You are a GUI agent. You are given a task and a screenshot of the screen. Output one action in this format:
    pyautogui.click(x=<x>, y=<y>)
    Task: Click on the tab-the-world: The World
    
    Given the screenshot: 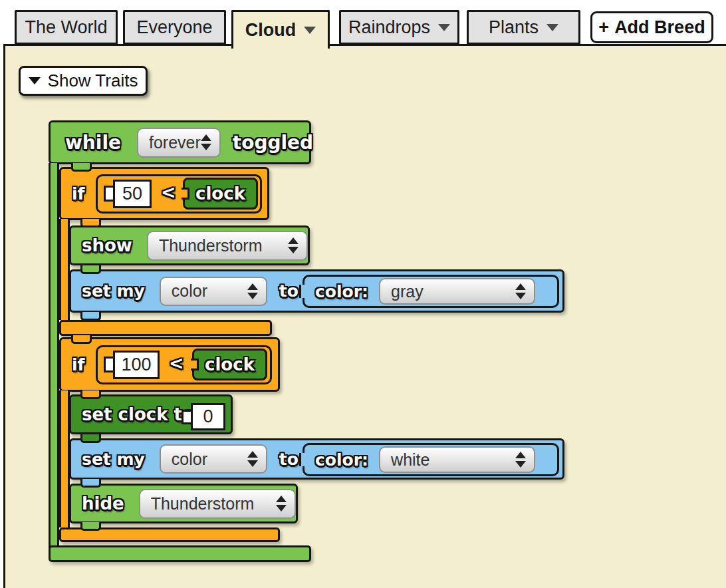 What is the action you would take?
    pyautogui.click(x=66, y=27)
    